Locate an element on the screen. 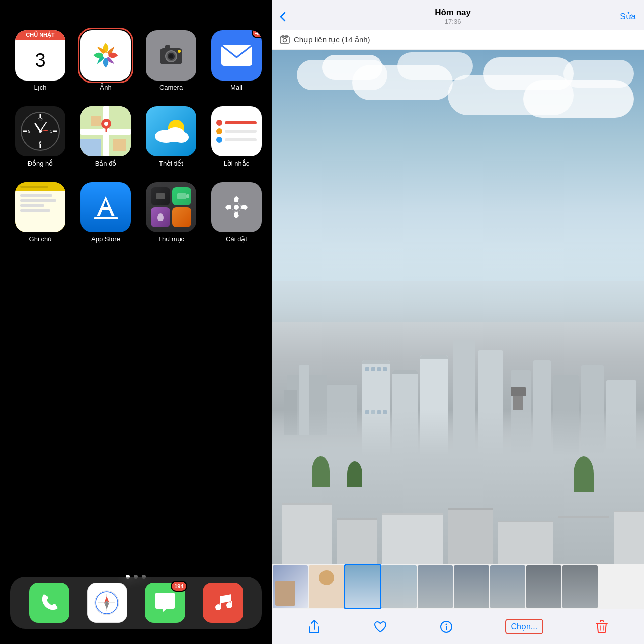  edit-button: Sửa is located at coordinates (628, 16).